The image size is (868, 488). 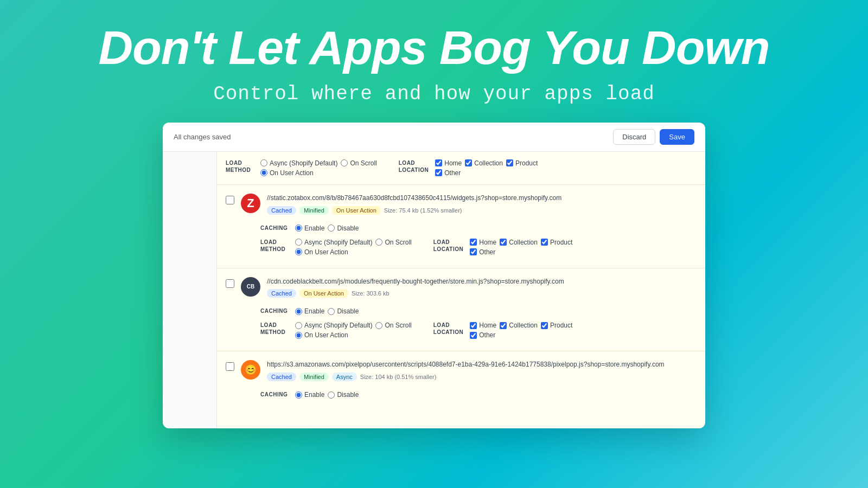 What do you see at coordinates (275, 246) in the screenshot?
I see `load-method-label-2: LOADMETHOD` at bounding box center [275, 246].